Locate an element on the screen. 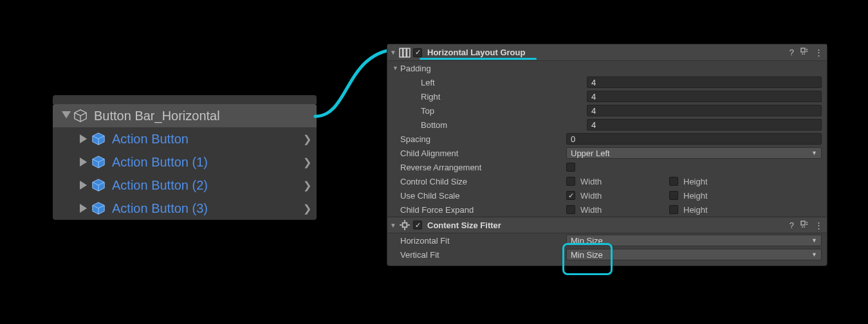  hierarchy-child-row: Action Button (2) ❯ is located at coordinates (185, 185).